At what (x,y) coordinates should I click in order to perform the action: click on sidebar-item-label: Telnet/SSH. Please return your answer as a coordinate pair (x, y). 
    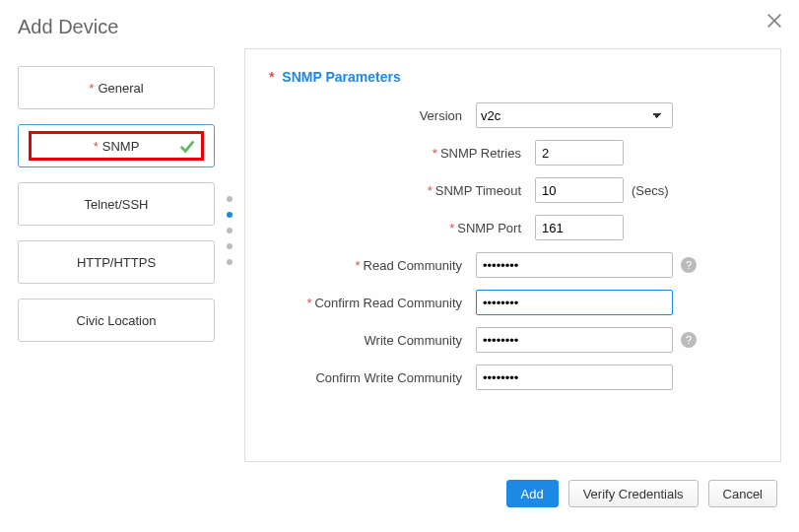
    Looking at the image, I should click on (116, 205).